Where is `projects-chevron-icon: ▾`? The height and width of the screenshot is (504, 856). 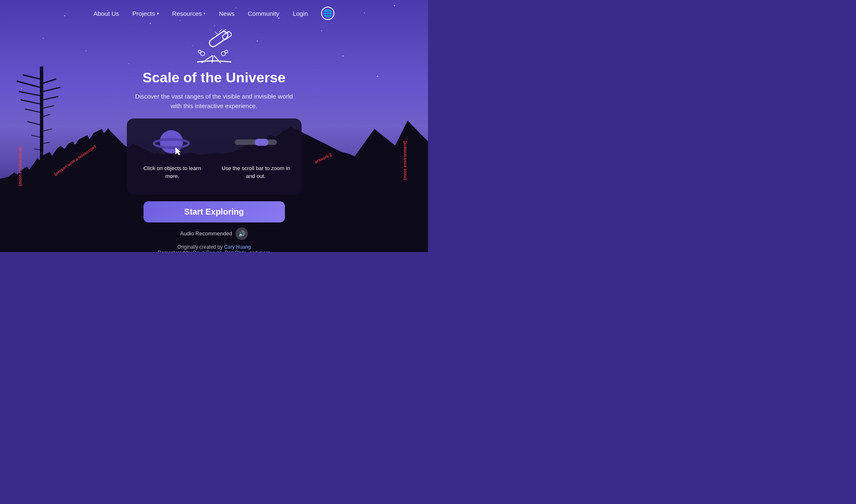
projects-chevron-icon: ▾ is located at coordinates (158, 13).